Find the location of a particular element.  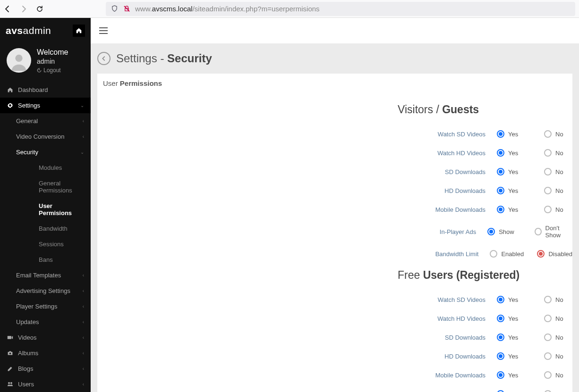

radio-guests-ads-dont-show is located at coordinates (538, 232).